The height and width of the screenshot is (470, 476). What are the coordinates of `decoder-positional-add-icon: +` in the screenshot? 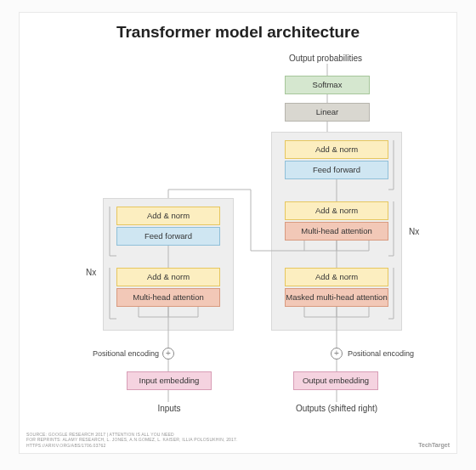 It's located at (337, 354).